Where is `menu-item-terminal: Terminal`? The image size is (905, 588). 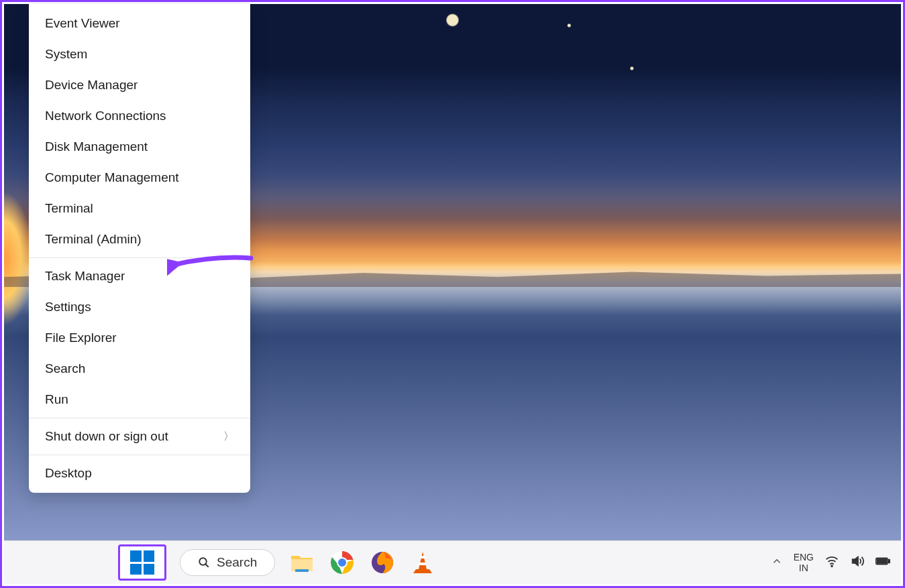 menu-item-terminal: Terminal is located at coordinates (140, 209).